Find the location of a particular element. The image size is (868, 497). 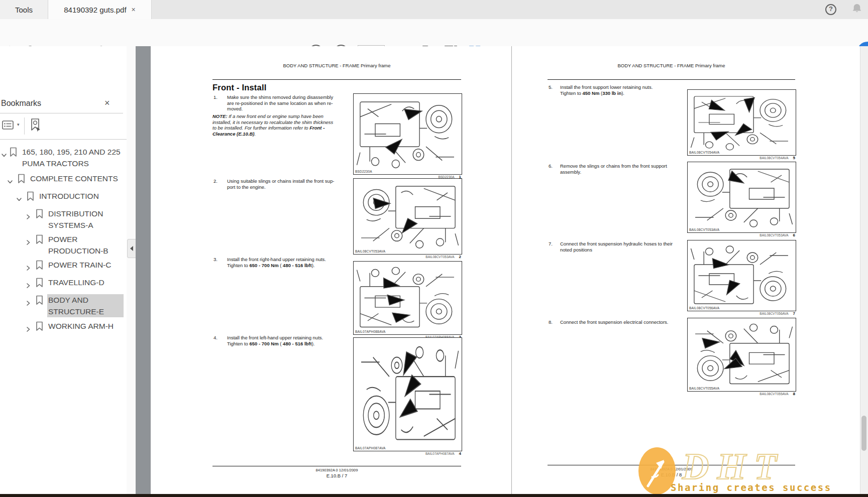

step-text: Install the front right-hand upper retai… is located at coordinates (286, 262).